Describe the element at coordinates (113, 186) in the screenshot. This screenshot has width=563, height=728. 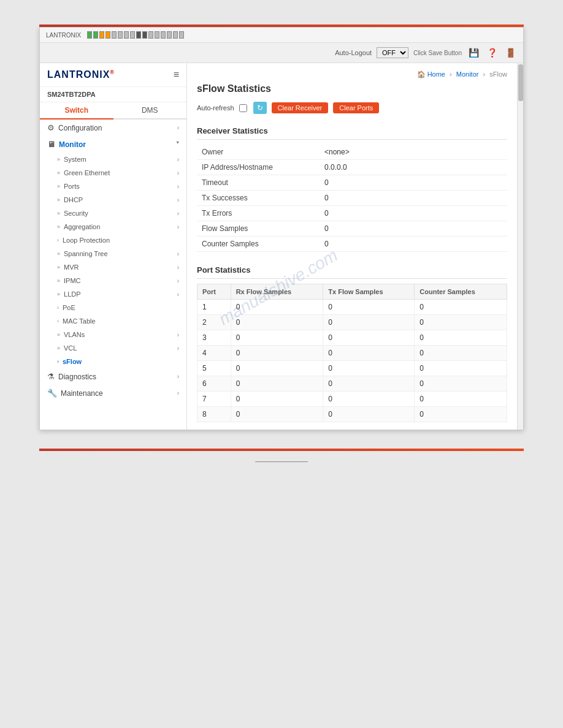
I see `sidebar-item-ports: » Ports ›` at that location.